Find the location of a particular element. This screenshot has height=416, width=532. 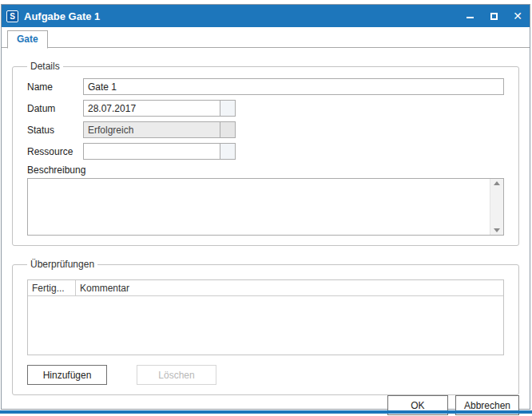

hinzufuegen-button: Hinzufügen is located at coordinates (67, 375).